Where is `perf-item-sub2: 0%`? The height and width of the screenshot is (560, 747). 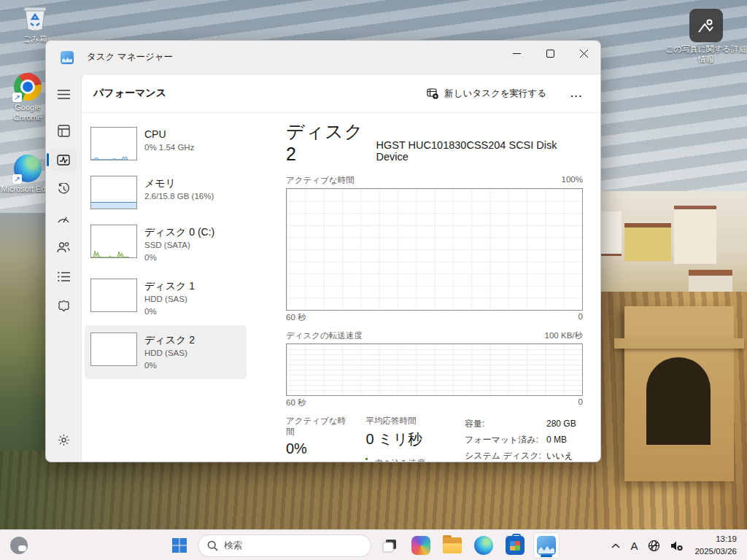 perf-item-sub2: 0% is located at coordinates (169, 366).